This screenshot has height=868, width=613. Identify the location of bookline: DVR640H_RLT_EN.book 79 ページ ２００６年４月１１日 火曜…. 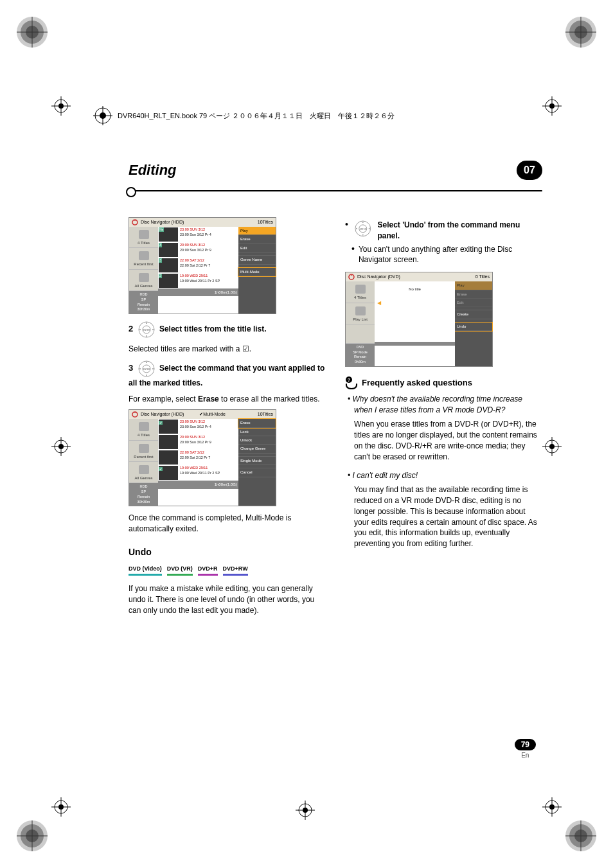
(244, 116).